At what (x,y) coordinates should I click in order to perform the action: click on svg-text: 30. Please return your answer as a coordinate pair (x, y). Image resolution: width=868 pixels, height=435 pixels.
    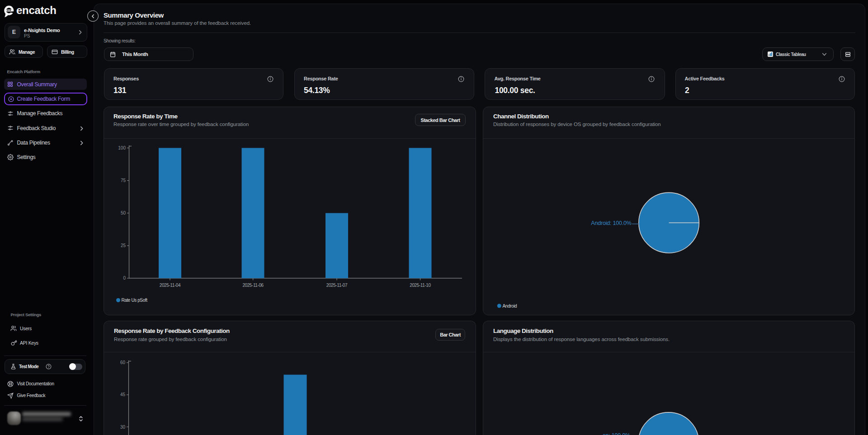
    Looking at the image, I should click on (123, 427).